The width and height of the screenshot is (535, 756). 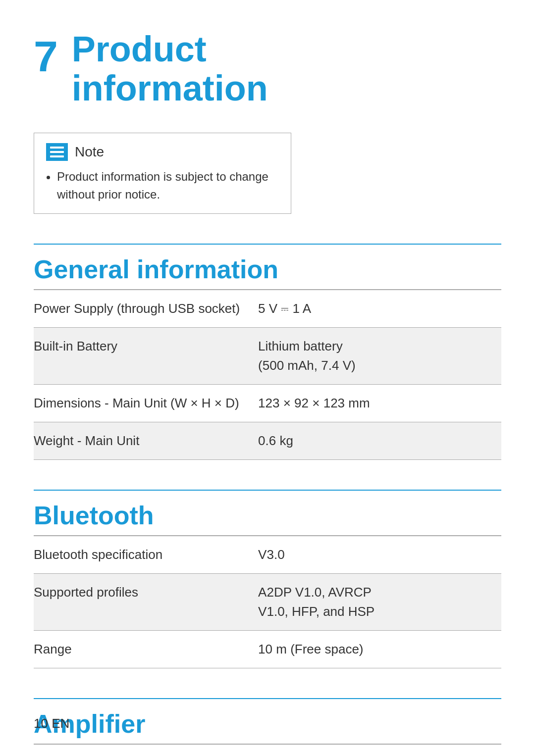 I want to click on chapter-title: Product information, so click(x=170, y=69).